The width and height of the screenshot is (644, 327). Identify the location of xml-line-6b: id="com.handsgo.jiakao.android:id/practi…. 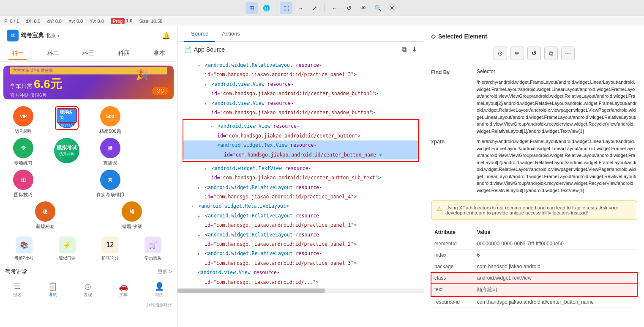
(301, 197).